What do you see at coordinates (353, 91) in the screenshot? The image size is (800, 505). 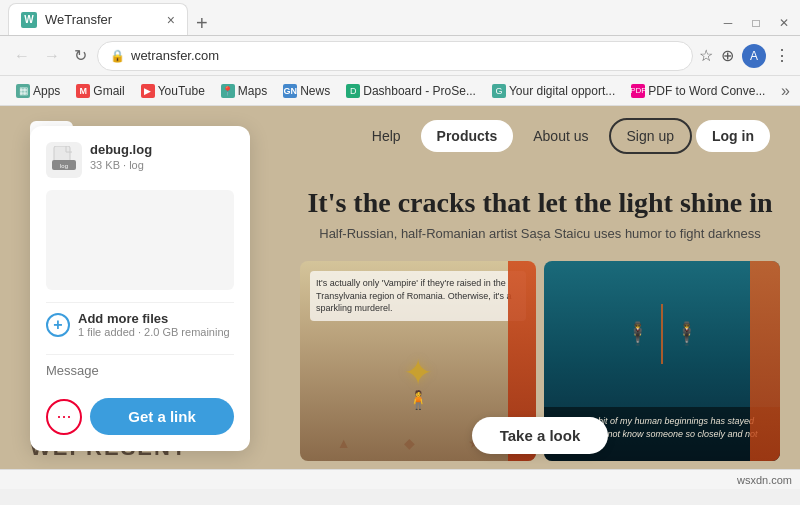 I see `dashboard-icon: D` at bounding box center [353, 91].